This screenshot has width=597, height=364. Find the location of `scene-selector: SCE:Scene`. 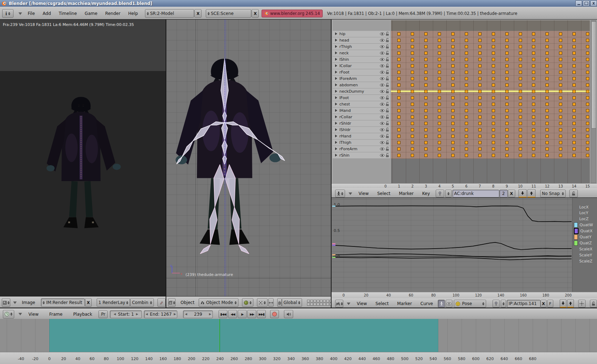

scene-selector: SCE:Scene is located at coordinates (228, 13).